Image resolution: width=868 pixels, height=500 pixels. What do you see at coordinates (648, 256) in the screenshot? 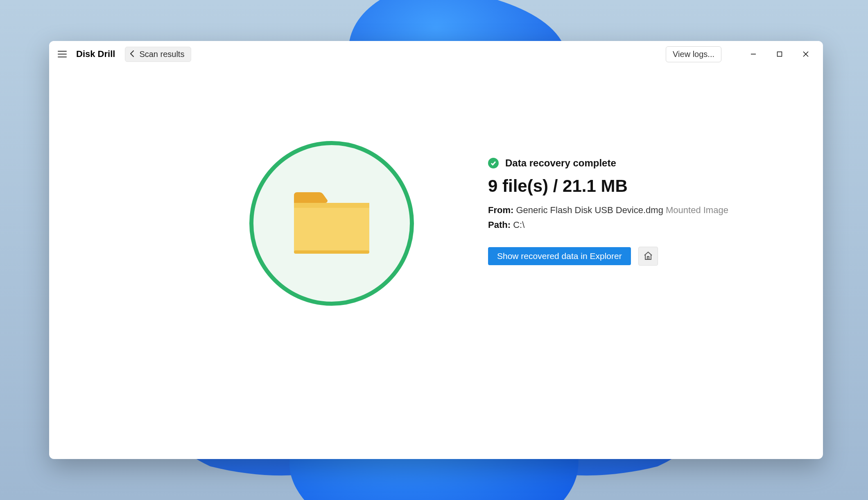
I see `home-button` at bounding box center [648, 256].